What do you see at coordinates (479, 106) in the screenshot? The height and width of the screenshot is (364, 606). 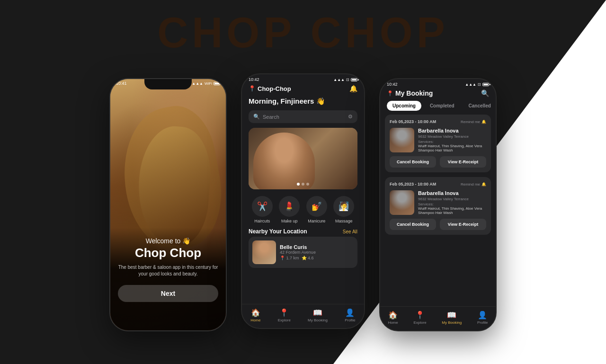 I see `tab-cancelled: Cancelled` at bounding box center [479, 106].